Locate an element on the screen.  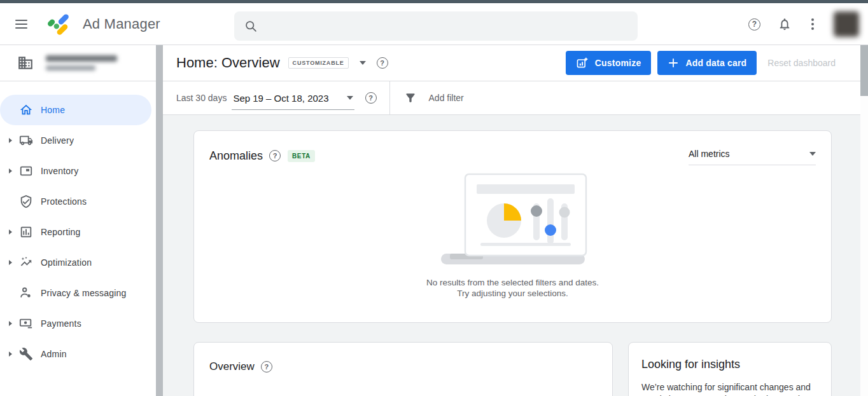
date-range-value: Sep 19 – Oct 18, 2023 is located at coordinates (281, 98).